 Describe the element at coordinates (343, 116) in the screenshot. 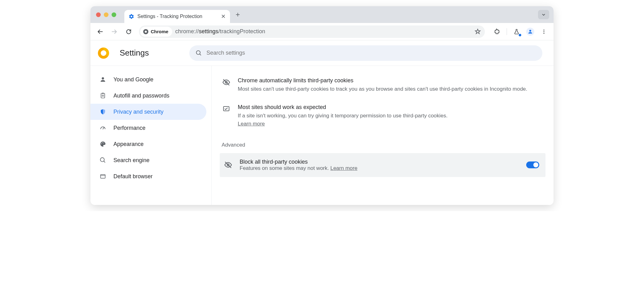

I see `info-desc: If a site isn't working, you can try giv…` at that location.